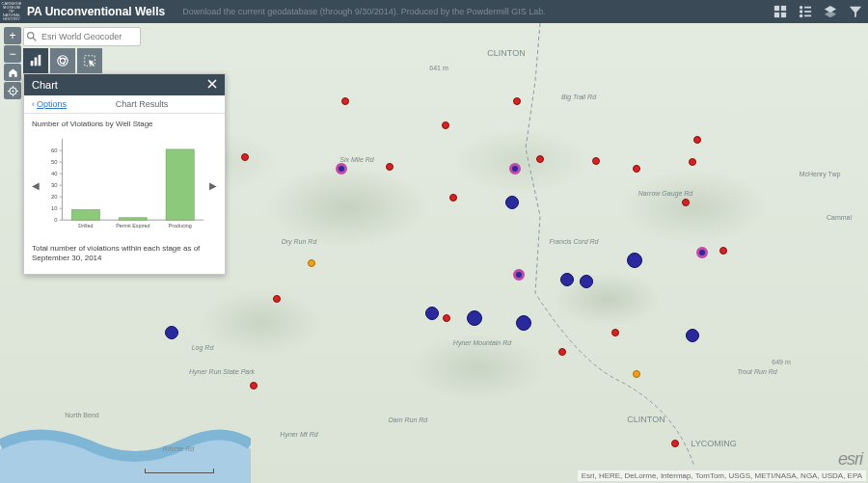  What do you see at coordinates (408, 420) in the screenshot?
I see `map-label: Dam Run Rd` at bounding box center [408, 420].